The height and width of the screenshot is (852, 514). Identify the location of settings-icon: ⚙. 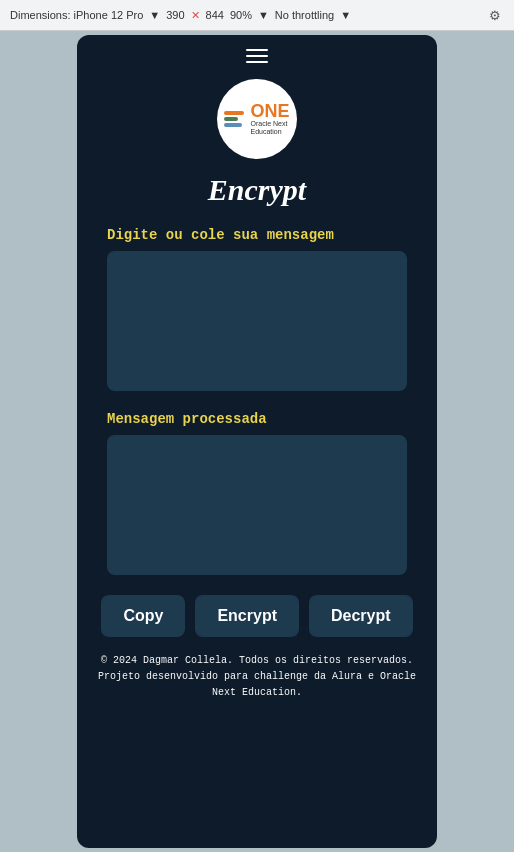
(495, 15).